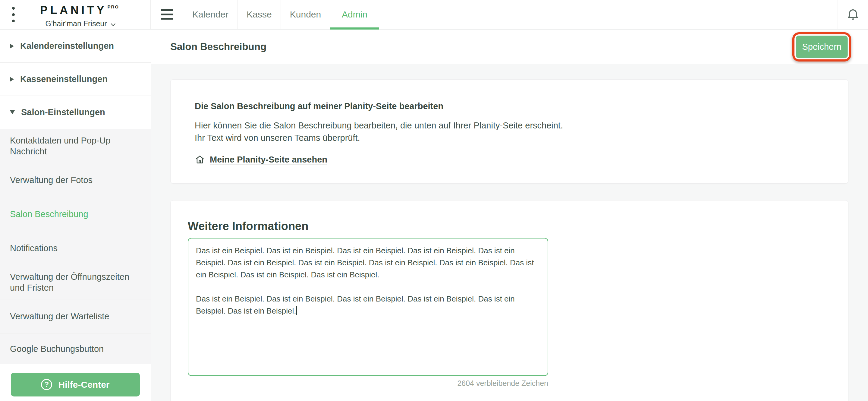 The height and width of the screenshot is (401, 868). I want to click on main-nav-tabs: Kalender Kasse Kunden Admin, so click(281, 14).